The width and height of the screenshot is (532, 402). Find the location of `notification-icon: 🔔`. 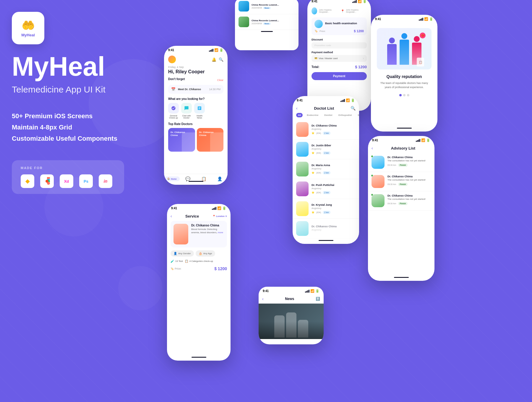

notification-icon: 🔔 is located at coordinates (214, 60).